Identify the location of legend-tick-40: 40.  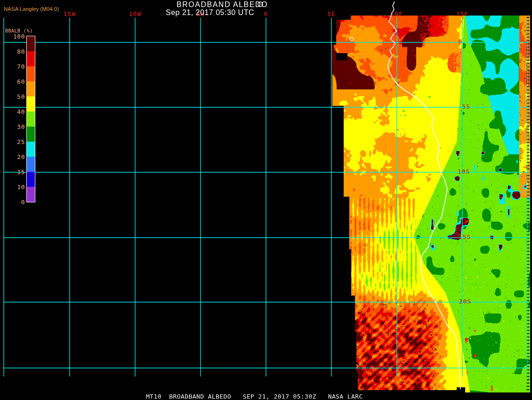
(12, 112).